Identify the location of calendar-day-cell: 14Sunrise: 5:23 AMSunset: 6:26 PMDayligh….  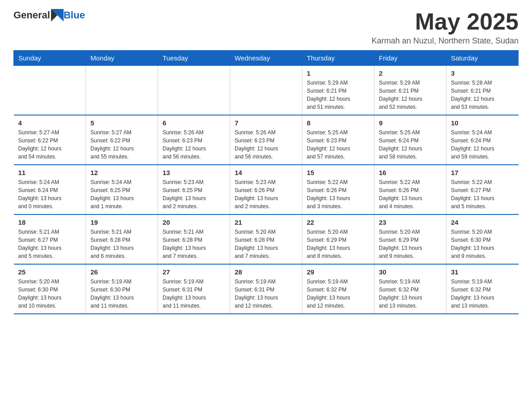
(266, 190).